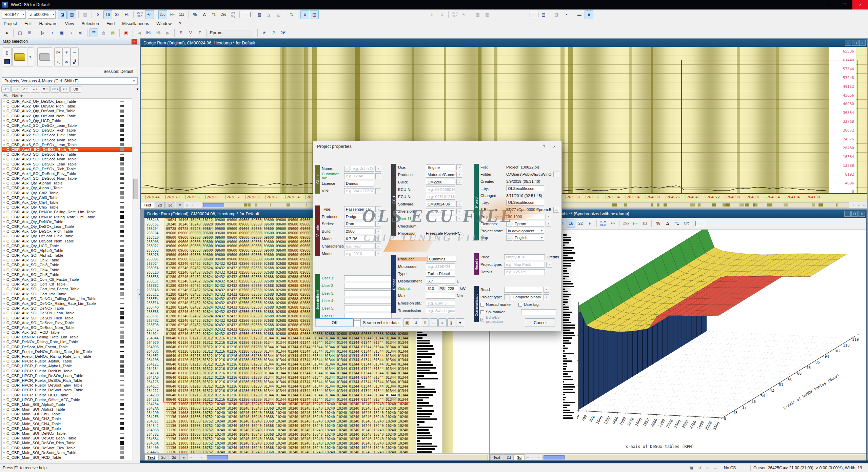 The height and width of the screenshot is (472, 868). Describe the element at coordinates (704, 457) in the screenshot. I see `horizontal-scrollbar` at that location.